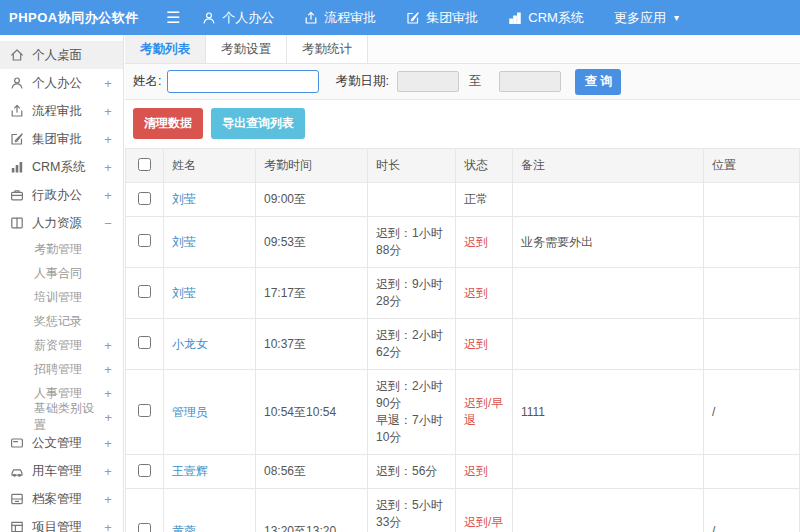 The image size is (800, 532). What do you see at coordinates (62, 499) in the screenshot?
I see `sidebar-item: 档案管理+` at bounding box center [62, 499].